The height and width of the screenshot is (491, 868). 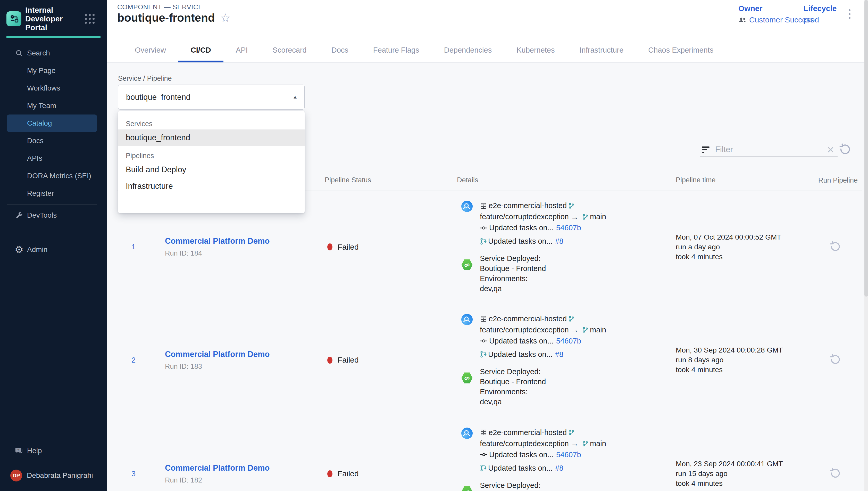 What do you see at coordinates (52, 71) in the screenshot?
I see `sidebar-item-my-page: My Page` at bounding box center [52, 71].